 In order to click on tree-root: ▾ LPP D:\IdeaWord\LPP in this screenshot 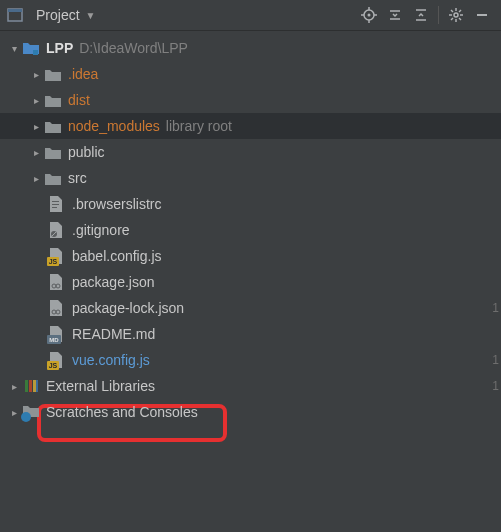, I will do `click(250, 48)`.